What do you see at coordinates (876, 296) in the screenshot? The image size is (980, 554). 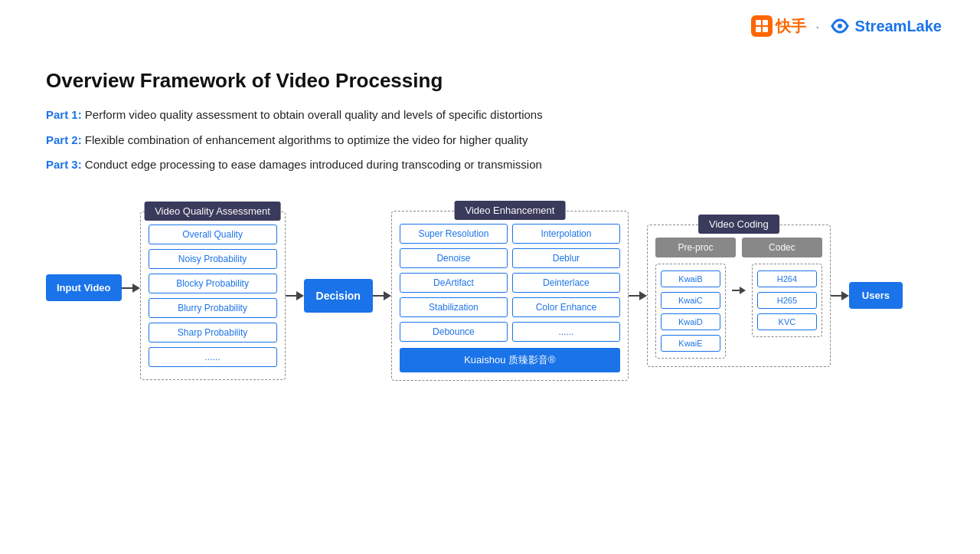 I see `users-box: Users` at bounding box center [876, 296].